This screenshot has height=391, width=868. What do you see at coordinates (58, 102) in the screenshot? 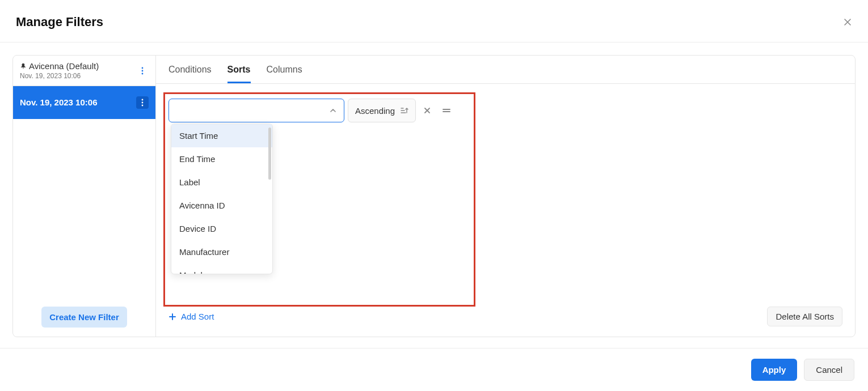
I see `filter-name: Nov. 19, 2023 10:06` at bounding box center [58, 102].